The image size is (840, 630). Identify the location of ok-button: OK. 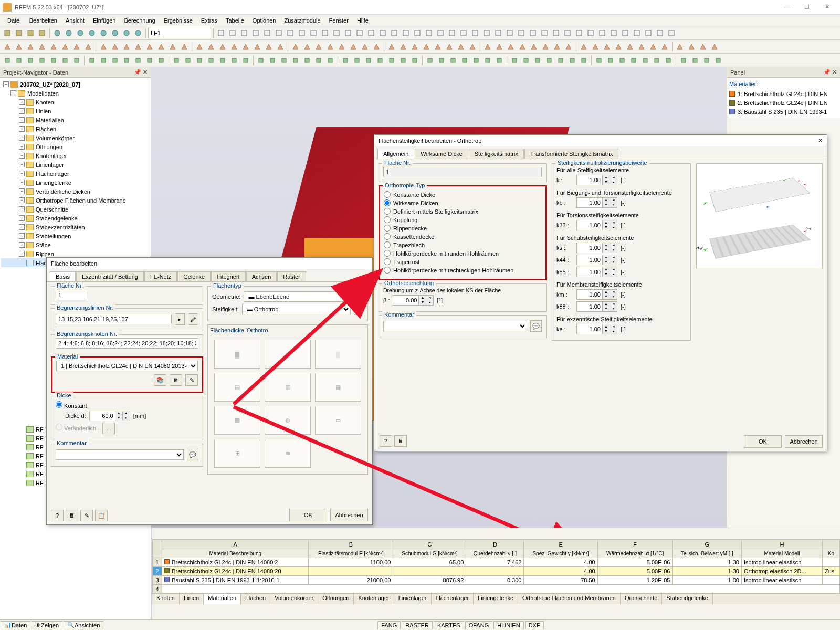
(308, 515).